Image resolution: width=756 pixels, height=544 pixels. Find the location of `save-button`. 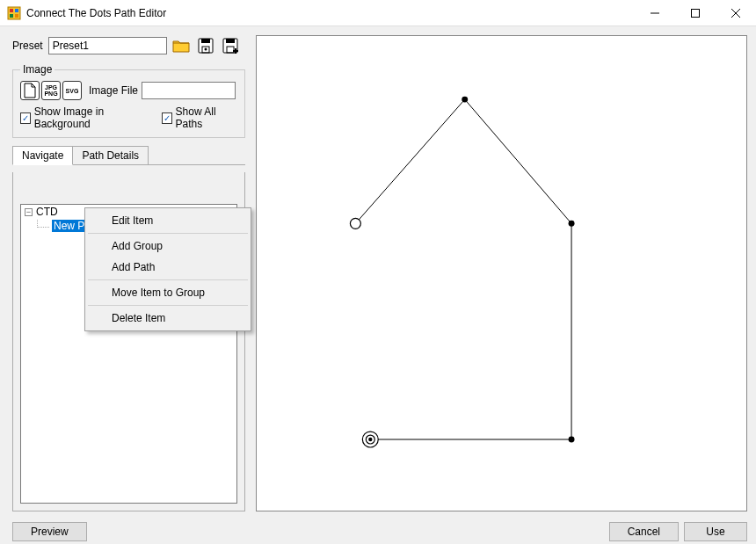

save-button is located at coordinates (206, 46).